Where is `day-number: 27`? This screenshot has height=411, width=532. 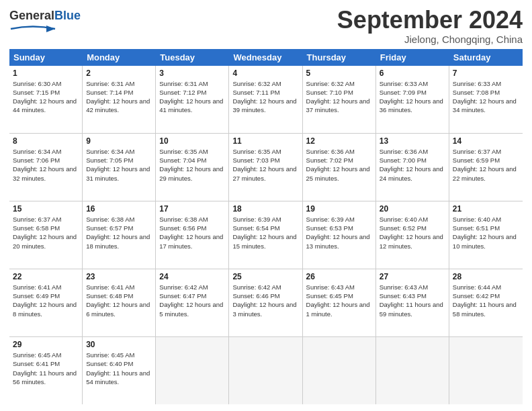
day-number: 27 is located at coordinates (412, 277).